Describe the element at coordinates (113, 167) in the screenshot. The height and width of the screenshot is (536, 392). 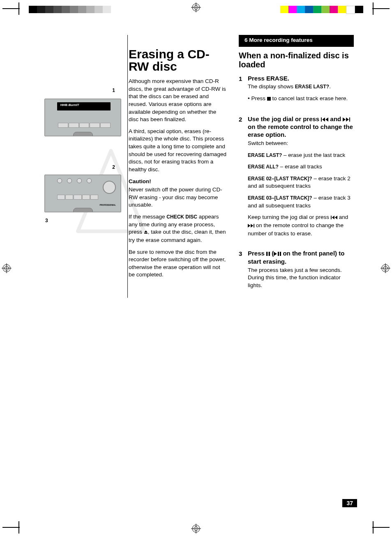
I see `callout-2: 2` at that location.